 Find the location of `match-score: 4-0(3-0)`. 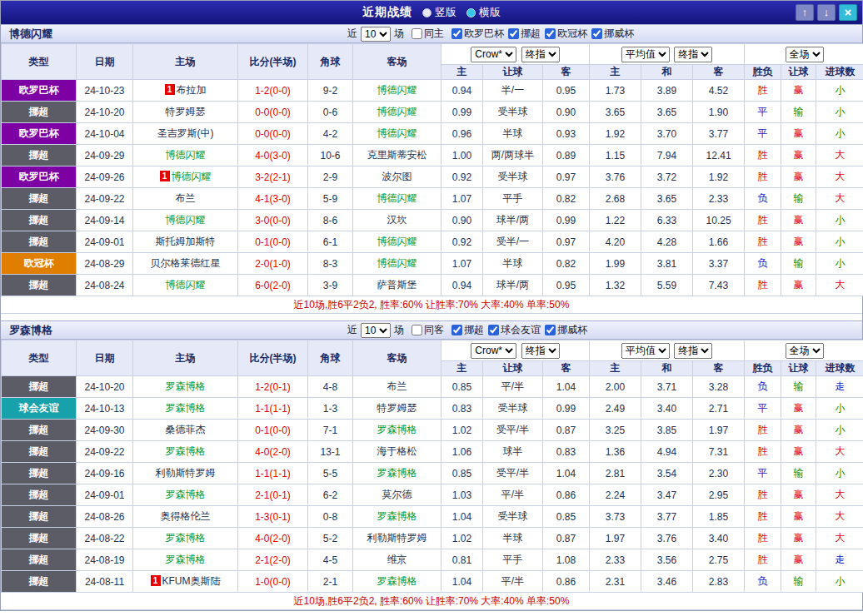

match-score: 4-0(3-0) is located at coordinates (273, 156).